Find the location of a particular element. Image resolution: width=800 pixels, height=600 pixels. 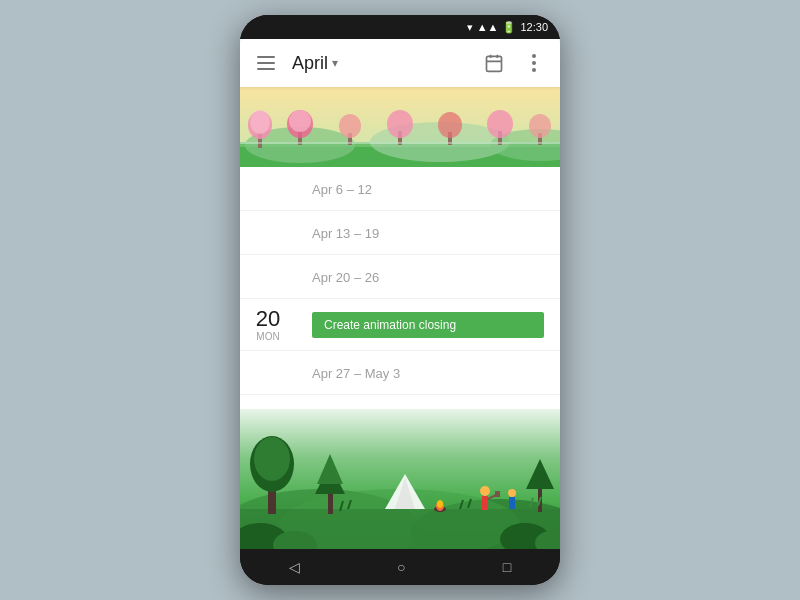

event-week-row: 20 Mon Create animation closing is located at coordinates (400, 325).